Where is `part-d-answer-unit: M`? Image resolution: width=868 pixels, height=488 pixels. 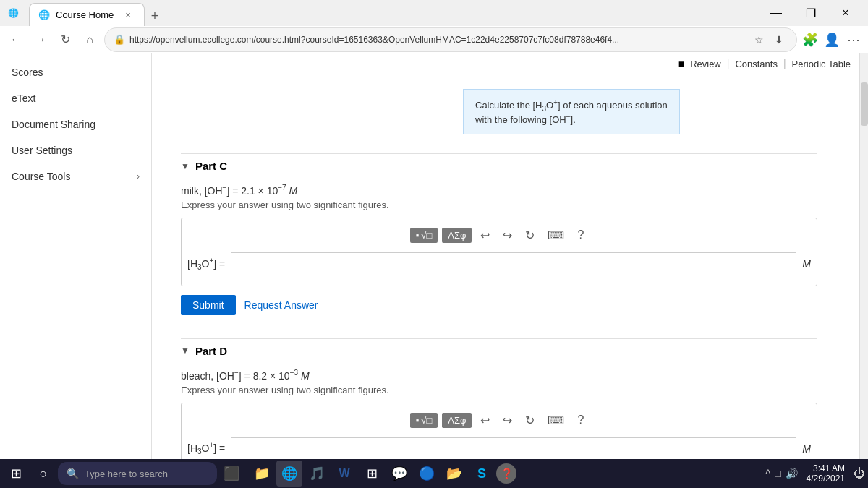
part-d-answer-unit: M is located at coordinates (807, 449).